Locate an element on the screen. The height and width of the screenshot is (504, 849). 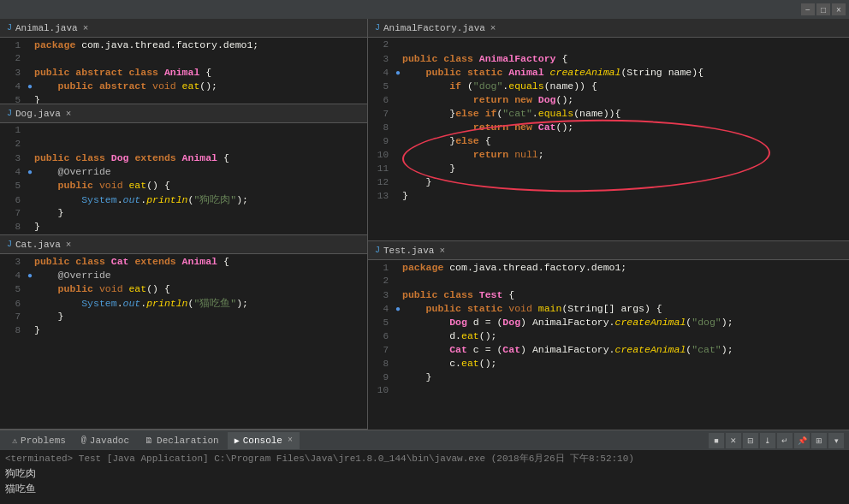
maximize-button: □ is located at coordinates (823, 9).